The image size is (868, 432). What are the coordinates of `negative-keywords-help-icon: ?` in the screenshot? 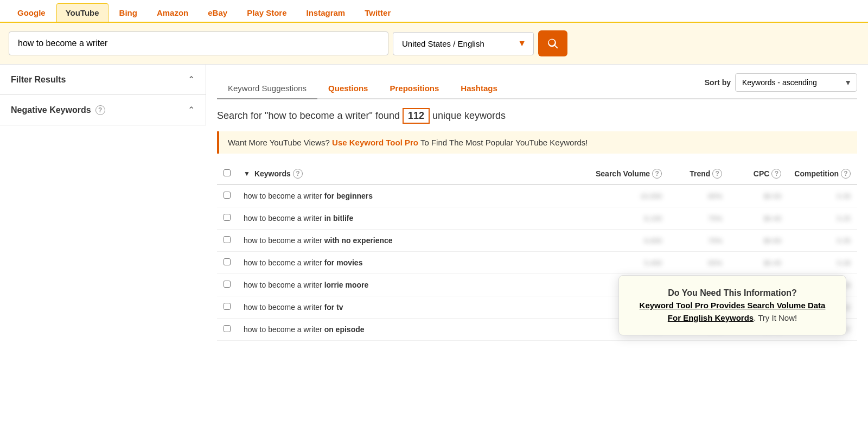 It's located at (100, 110).